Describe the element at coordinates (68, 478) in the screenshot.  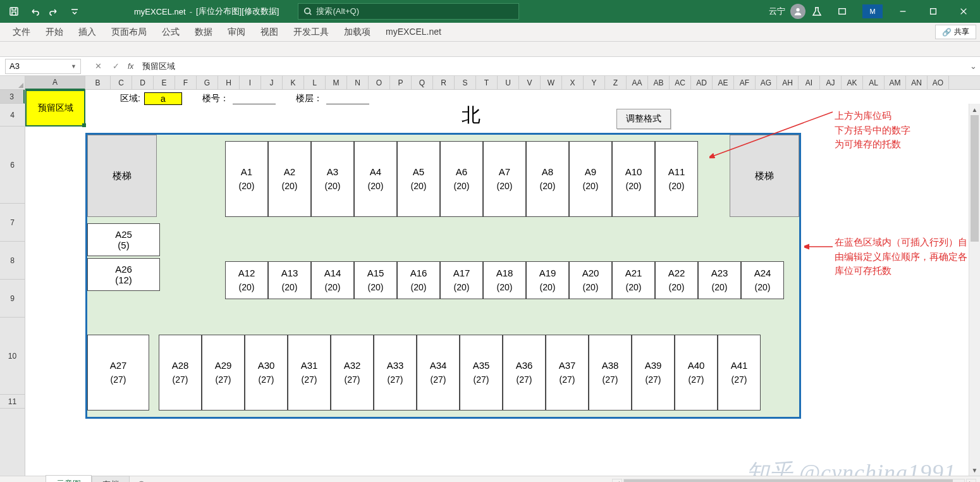
I see `sheet-tab-active: 示意图` at that location.